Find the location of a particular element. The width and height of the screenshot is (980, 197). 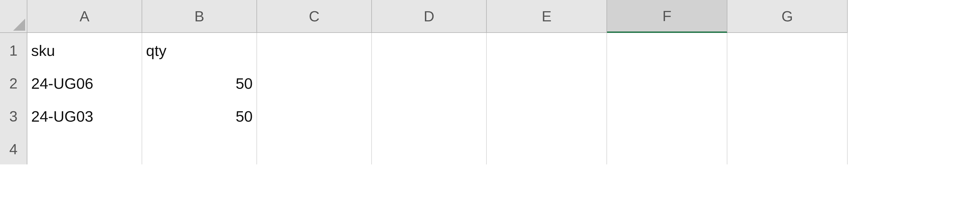

column-header-label: G is located at coordinates (787, 16).